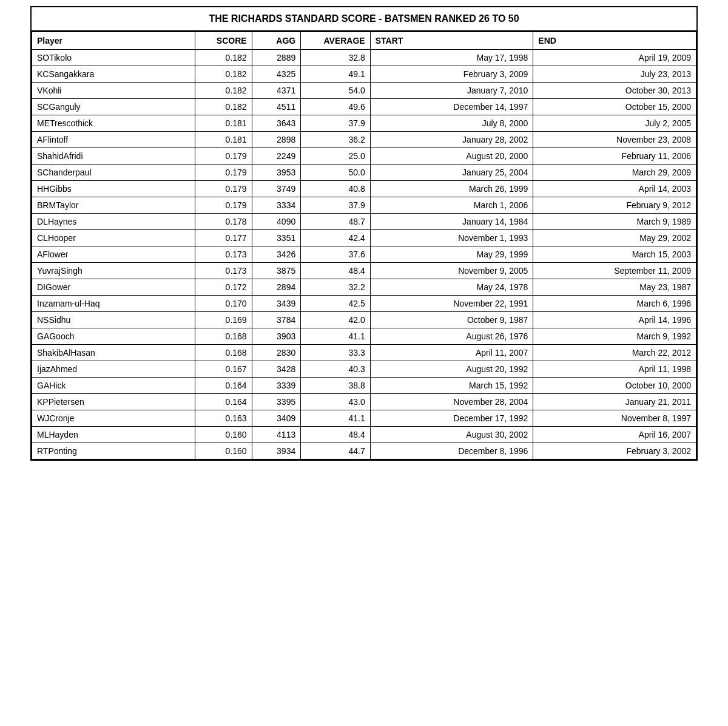  What do you see at coordinates (223, 435) in the screenshot?
I see `cell-score: 0.160` at bounding box center [223, 435].